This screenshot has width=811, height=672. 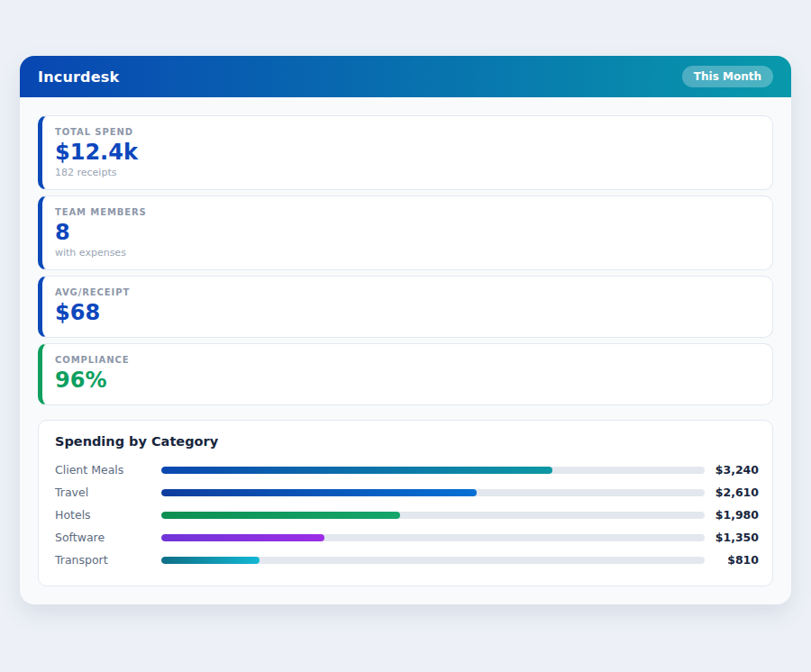 I want to click on stat-card-compliance: COMPLIANCE96%, so click(x=406, y=375).